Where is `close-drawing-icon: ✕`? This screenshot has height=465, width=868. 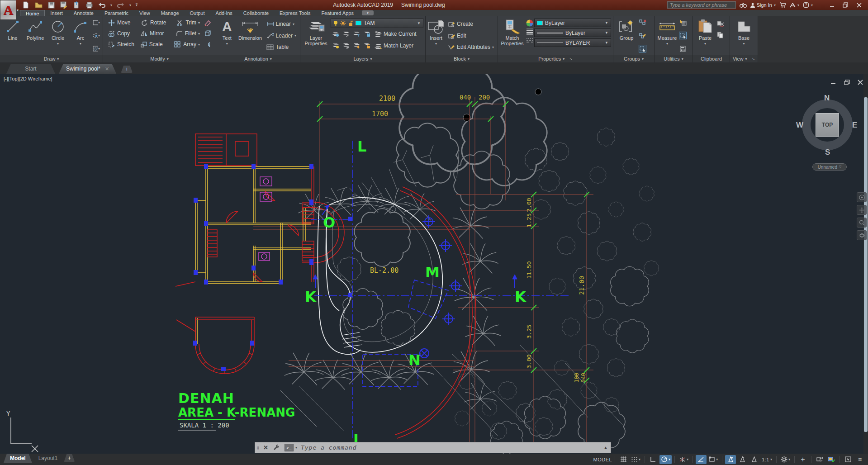
close-drawing-icon: ✕ is located at coordinates (107, 69).